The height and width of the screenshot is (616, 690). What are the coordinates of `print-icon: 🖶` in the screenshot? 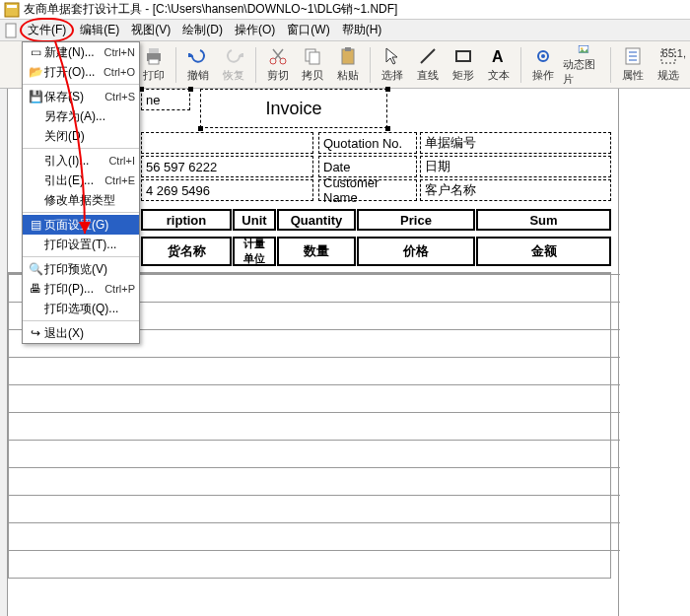 It's located at (35, 289).